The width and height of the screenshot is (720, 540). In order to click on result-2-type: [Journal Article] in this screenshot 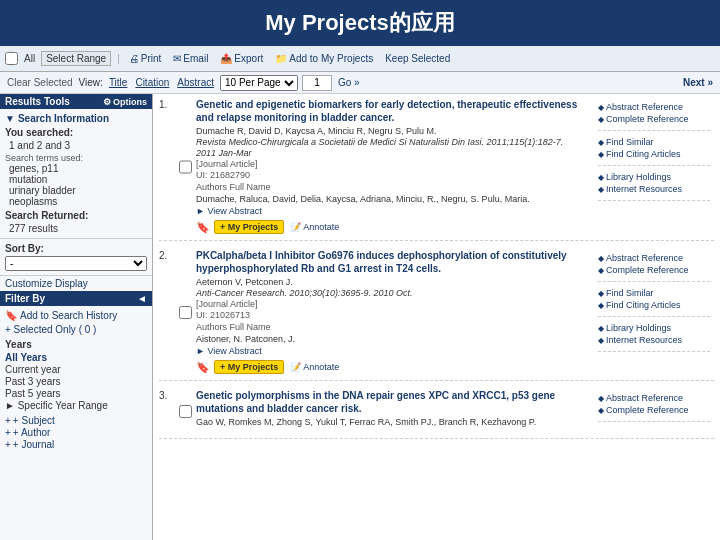, I will do `click(395, 304)`.